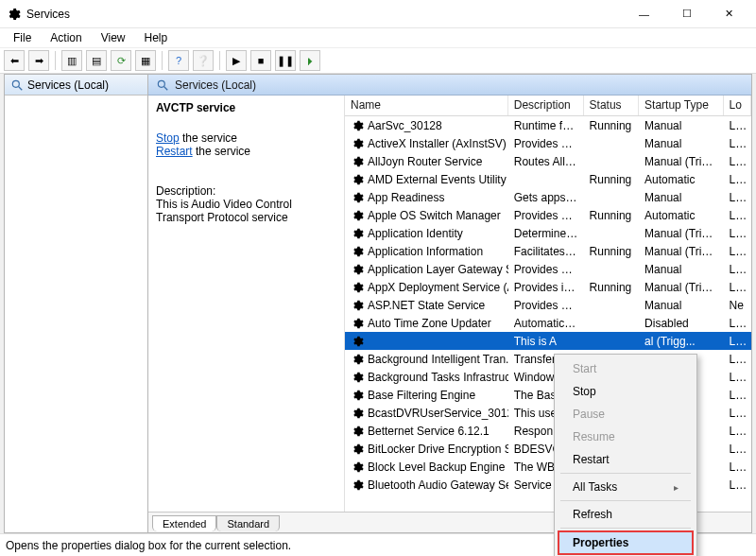  What do you see at coordinates (680, 106) in the screenshot?
I see `col-startup: Startup Type` at bounding box center [680, 106].